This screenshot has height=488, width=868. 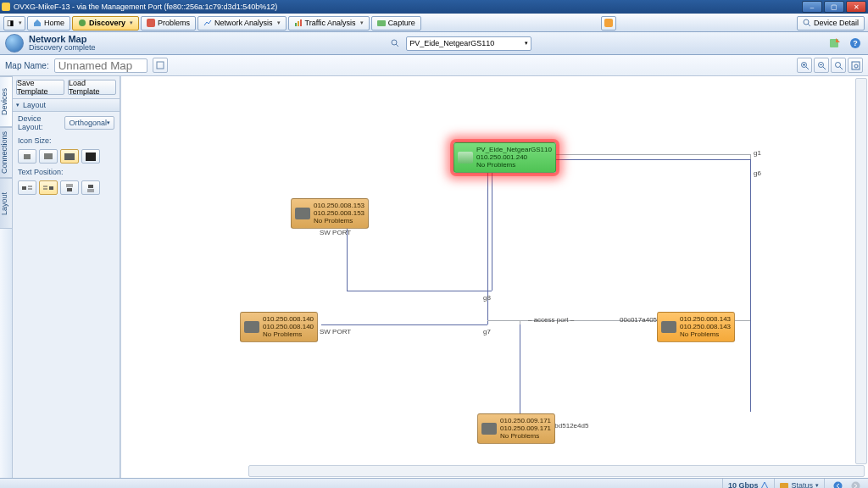 What do you see at coordinates (37, 23) in the screenshot?
I see `home-icon` at bounding box center [37, 23].